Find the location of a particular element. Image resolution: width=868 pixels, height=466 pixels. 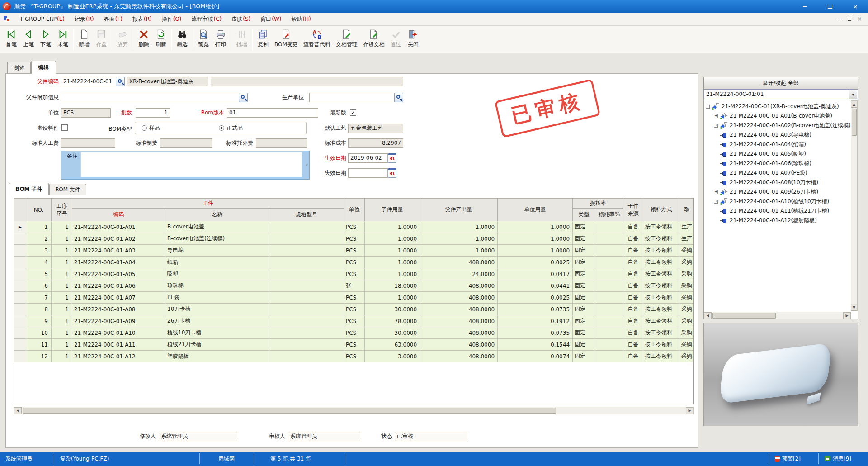

cell-code: 21-M2224-00C-01-A11 is located at coordinates (119, 345).